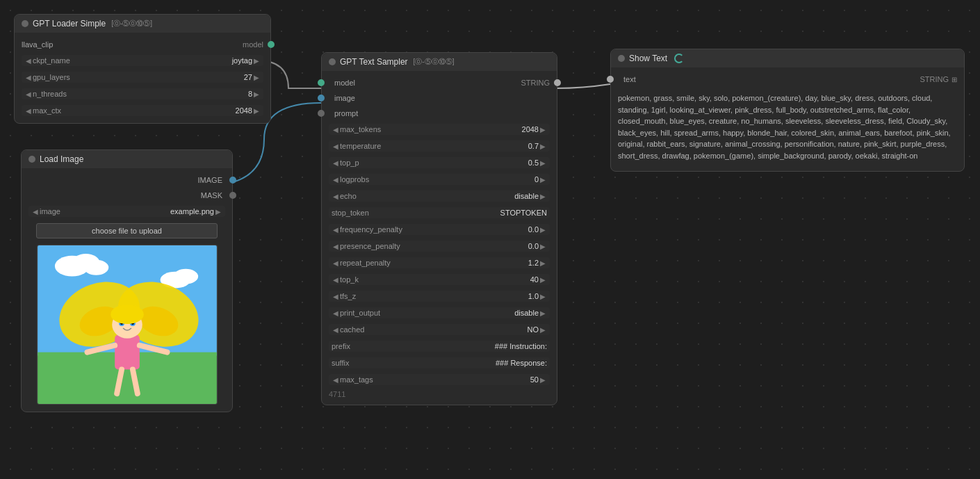  I want to click on top-k-right: ▶, so click(543, 279).